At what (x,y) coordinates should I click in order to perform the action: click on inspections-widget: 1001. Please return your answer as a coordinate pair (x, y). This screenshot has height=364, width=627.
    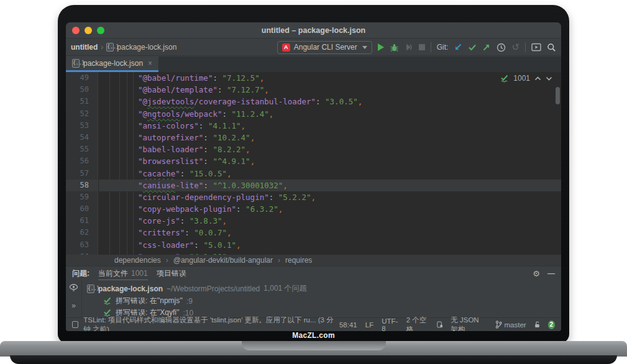
    Looking at the image, I should click on (526, 78).